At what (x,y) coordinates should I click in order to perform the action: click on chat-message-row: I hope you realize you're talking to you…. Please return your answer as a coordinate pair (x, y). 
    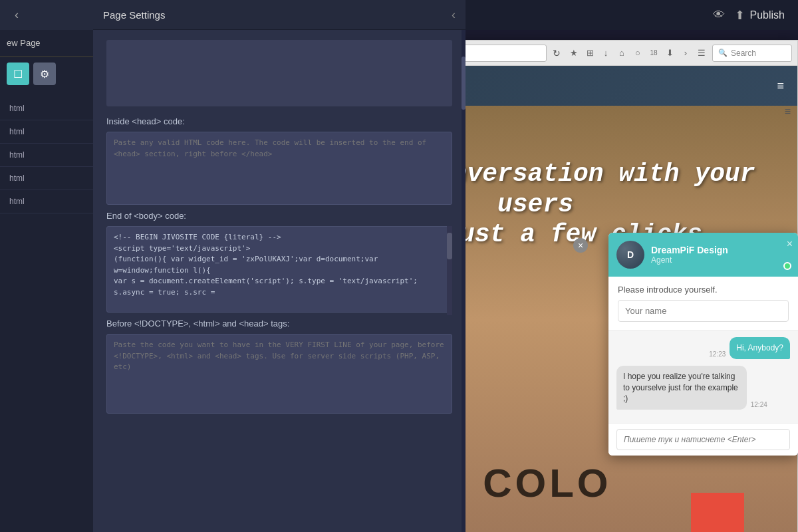
    Looking at the image, I should click on (704, 388).